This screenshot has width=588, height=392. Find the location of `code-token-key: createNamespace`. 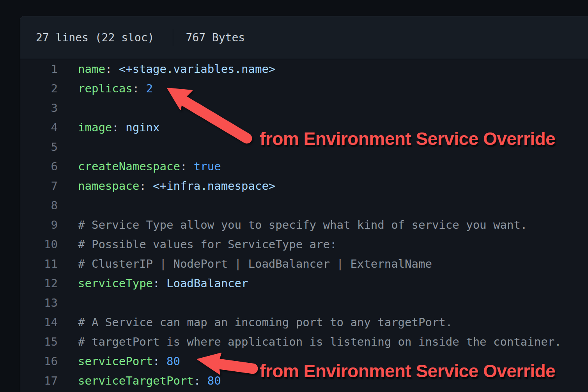

code-token-key: createNamespace is located at coordinates (129, 166).